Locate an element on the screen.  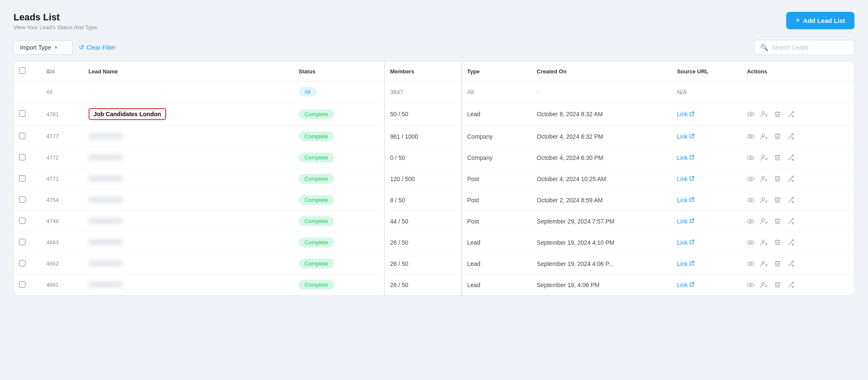
add-lead-label: Add Lead List is located at coordinates (824, 20).